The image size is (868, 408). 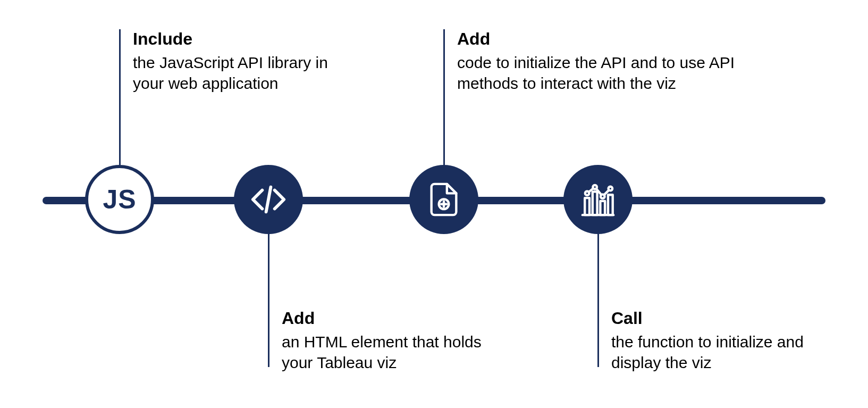 What do you see at coordinates (723, 318) in the screenshot?
I see `step-title: Call` at bounding box center [723, 318].